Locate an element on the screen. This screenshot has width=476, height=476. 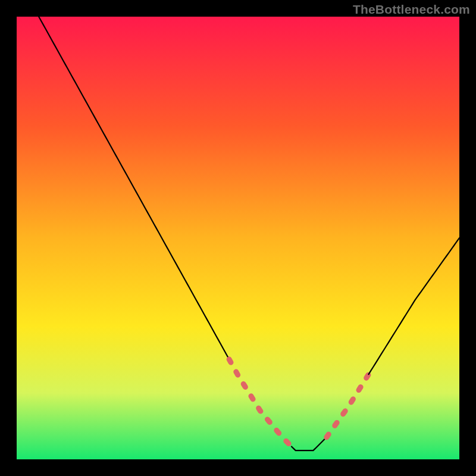
watermark-text: TheBottleneck.com is located at coordinates (412, 10).